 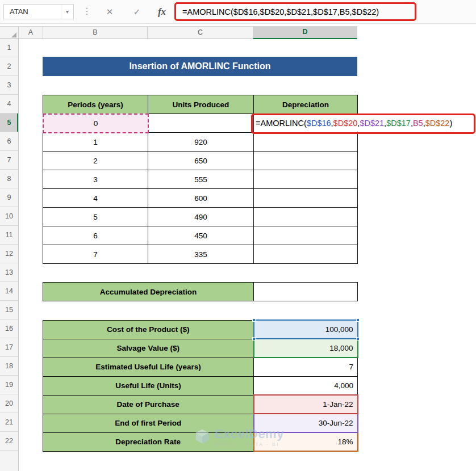 I want to click on cell-period: 2, so click(x=95, y=161).